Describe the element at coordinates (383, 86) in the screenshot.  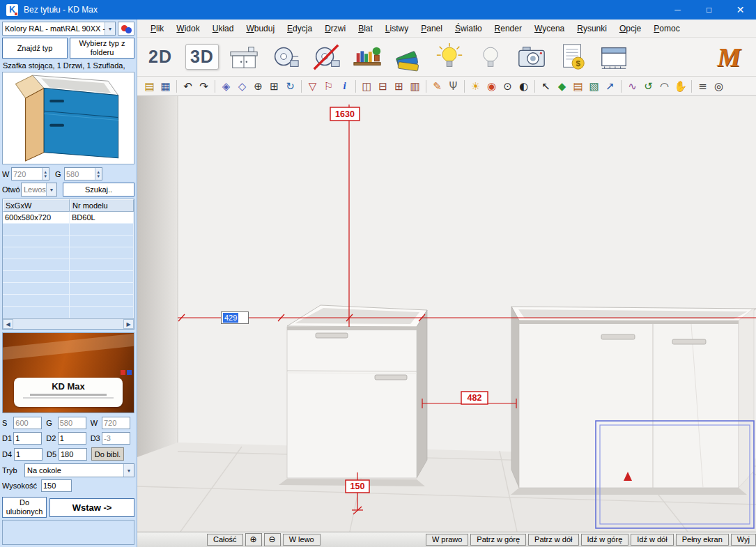
I see `pane-bottom-icon: ⊟` at that location.